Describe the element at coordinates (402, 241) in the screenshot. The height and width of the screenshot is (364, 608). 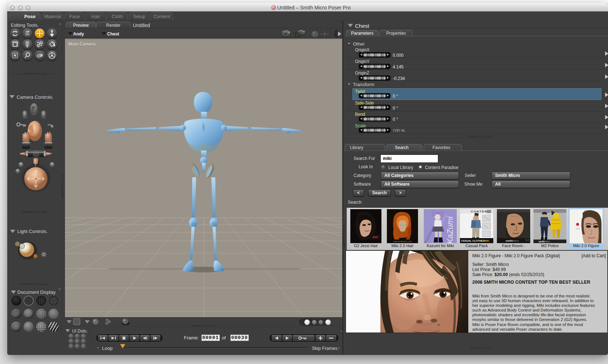
I see `svg-text: www.smithmicro.com` at that location.